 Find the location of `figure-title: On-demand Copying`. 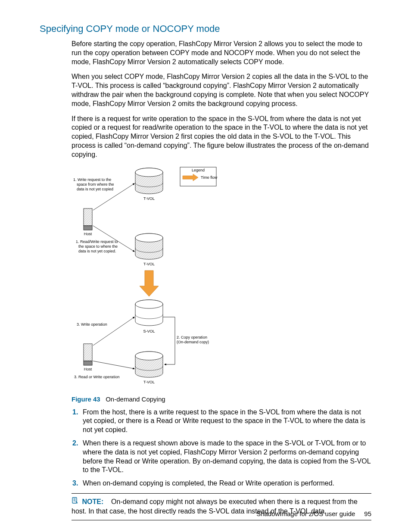

figure-title: On-demand Copying is located at coordinates (135, 399).